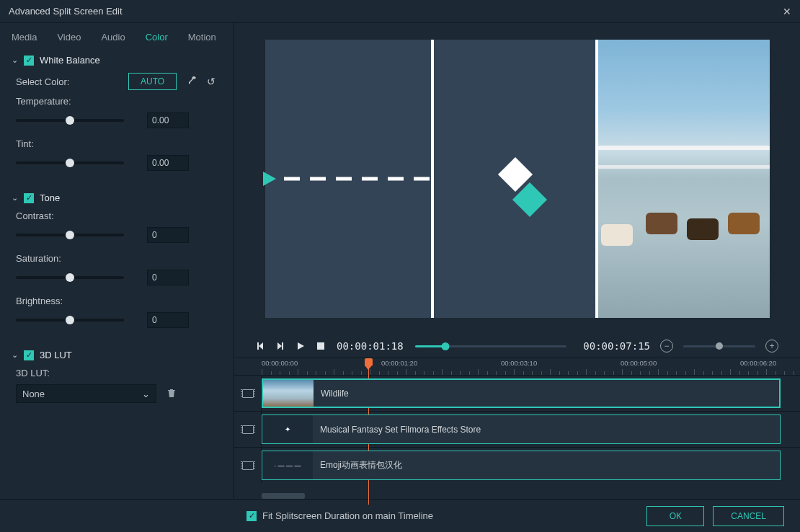 The image size is (800, 532). What do you see at coordinates (117, 117) in the screenshot?
I see `section-white-balance: ⌄ ✓ White Balance Select Color: AUTO ↺ T…` at bounding box center [117, 117].